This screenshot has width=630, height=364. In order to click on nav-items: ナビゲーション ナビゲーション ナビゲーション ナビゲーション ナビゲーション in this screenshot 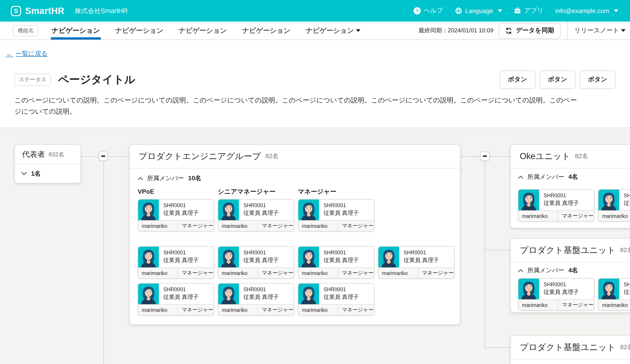, I will do `click(206, 30)`.